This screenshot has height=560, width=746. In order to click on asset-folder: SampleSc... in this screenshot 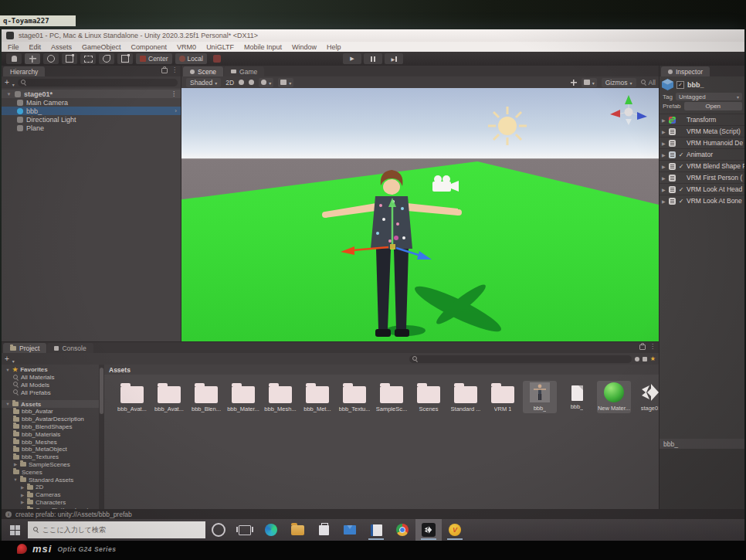, I will do `click(392, 397)`.